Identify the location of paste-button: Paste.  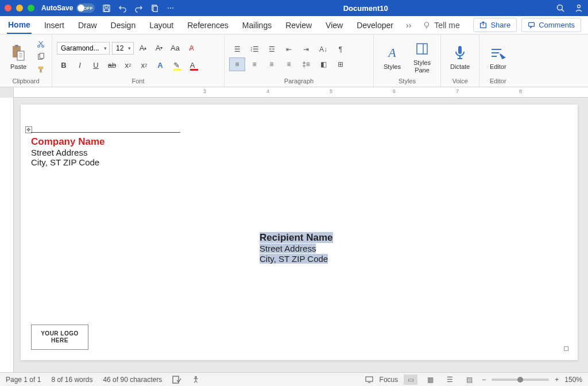
(18, 57).